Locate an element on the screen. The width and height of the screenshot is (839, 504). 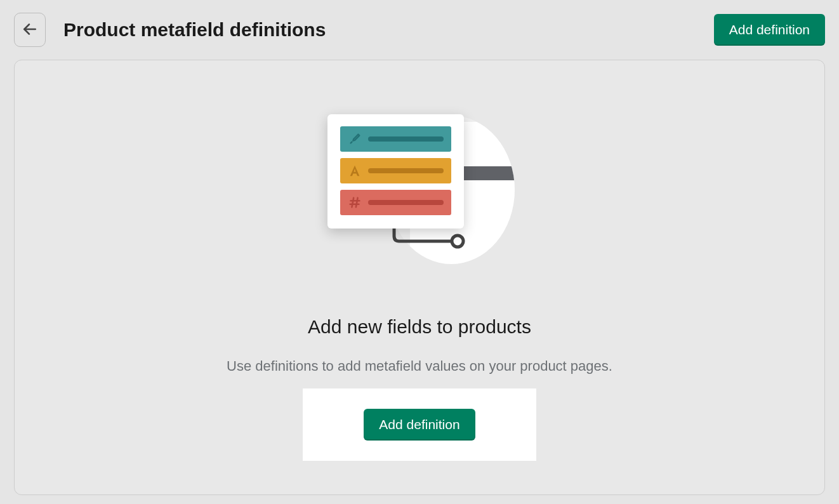
fields-card-icon is located at coordinates (396, 171).